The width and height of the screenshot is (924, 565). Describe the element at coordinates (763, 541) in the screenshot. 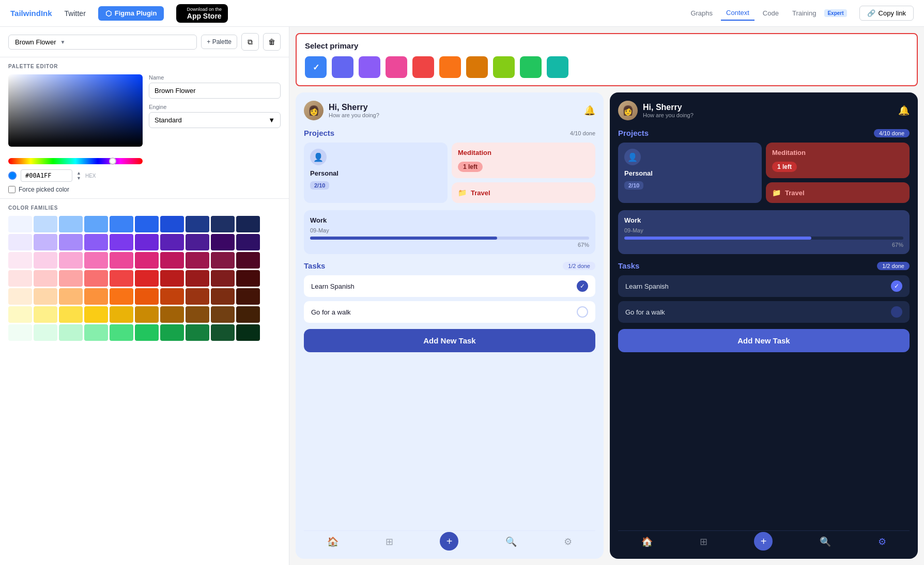

I see `add-nav-button-dark: +` at that location.